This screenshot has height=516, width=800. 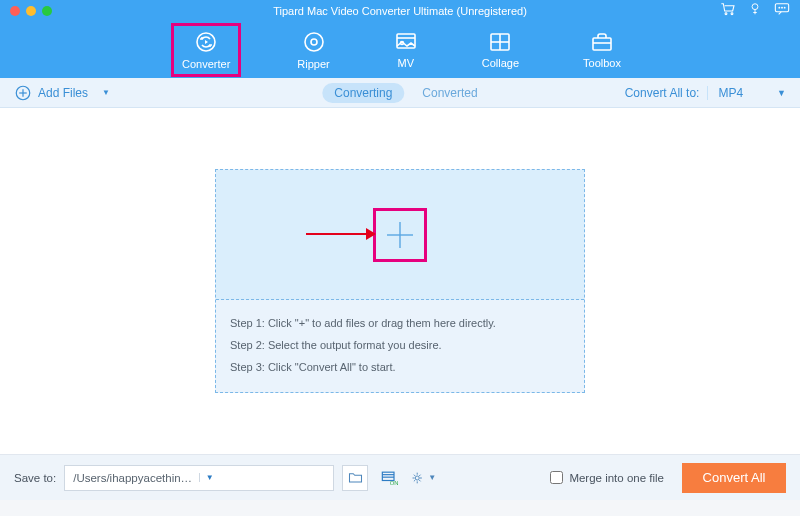 I want to click on add-files-plus-button, so click(x=400, y=235).